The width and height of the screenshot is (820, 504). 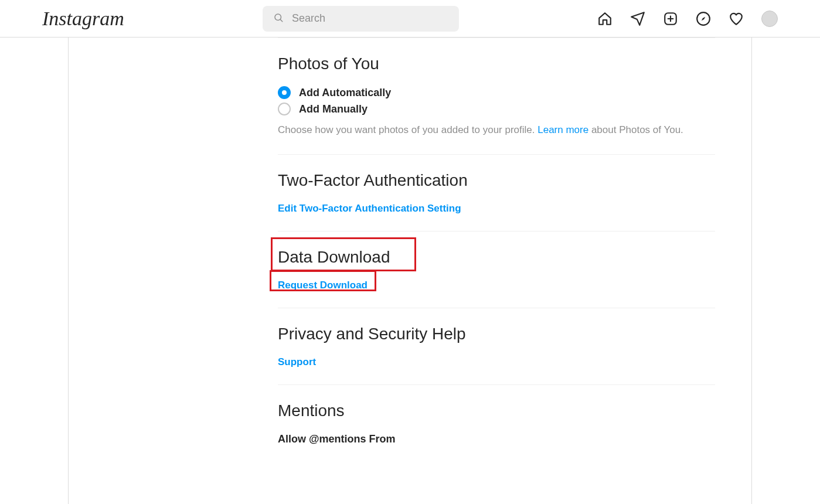 I want to click on mentions-subheading: Allow @mentions From, so click(x=496, y=440).